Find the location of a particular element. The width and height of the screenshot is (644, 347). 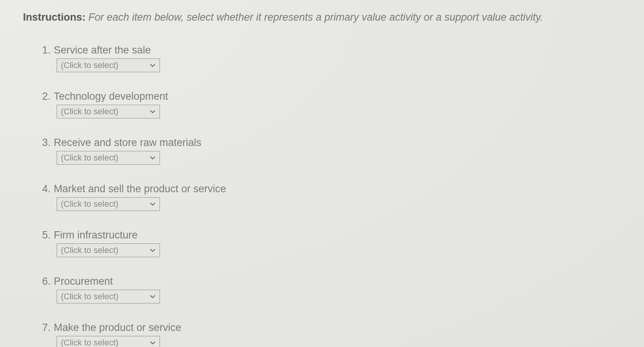

question-item: 7. Make the product or service (Click to… is located at coordinates (331, 334).